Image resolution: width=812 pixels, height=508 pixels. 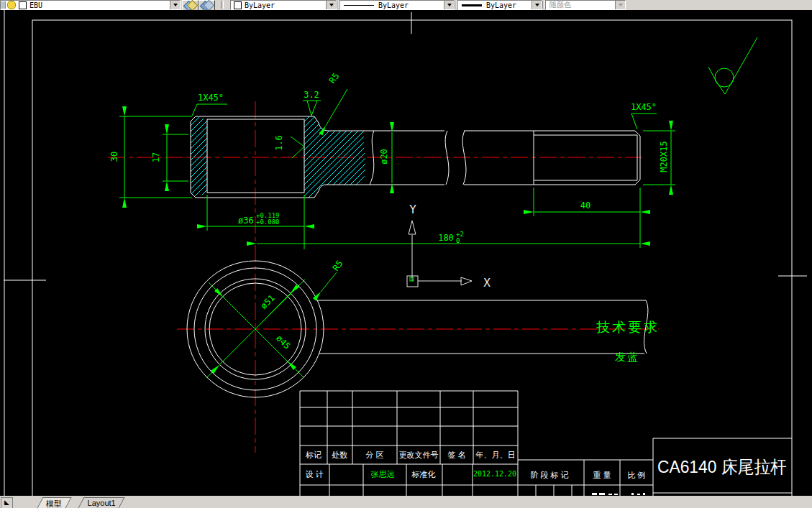 What do you see at coordinates (537, 5) in the screenshot?
I see `lineweight-dropdown-arrow` at bounding box center [537, 5].